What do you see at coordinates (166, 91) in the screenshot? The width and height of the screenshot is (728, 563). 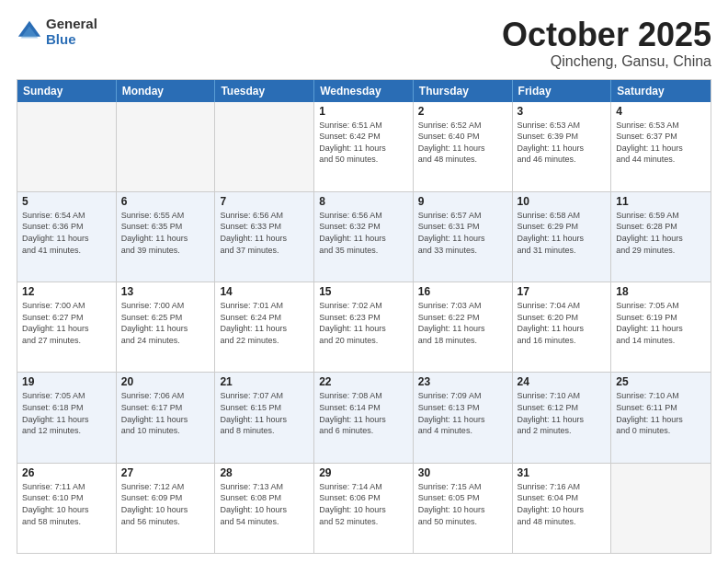 I see `header-cell-monday: Monday` at bounding box center [166, 91].